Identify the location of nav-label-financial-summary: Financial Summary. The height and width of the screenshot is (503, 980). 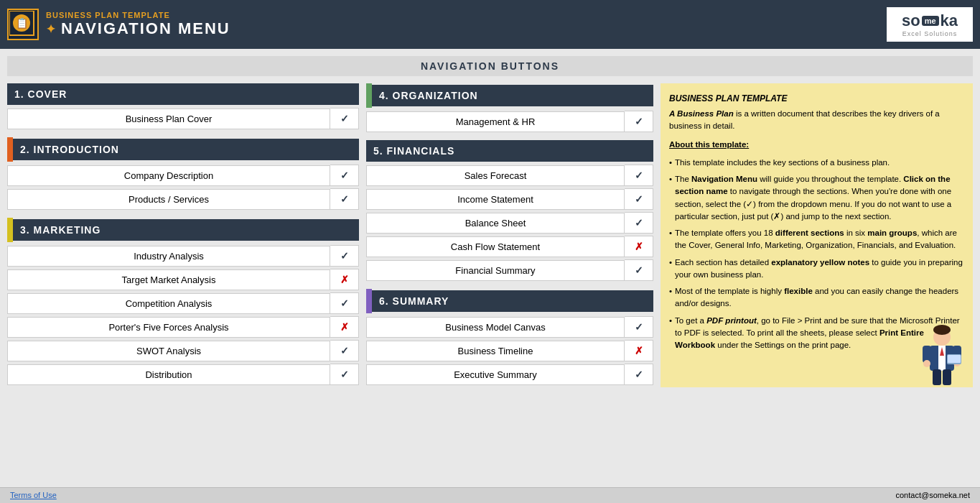
(495, 270).